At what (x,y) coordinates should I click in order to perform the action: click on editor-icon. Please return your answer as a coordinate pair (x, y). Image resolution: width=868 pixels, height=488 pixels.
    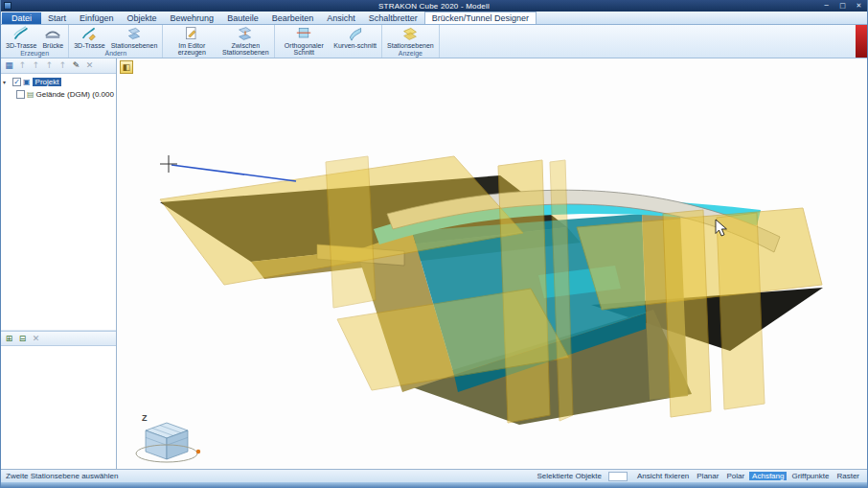
    Looking at the image, I should click on (192, 35).